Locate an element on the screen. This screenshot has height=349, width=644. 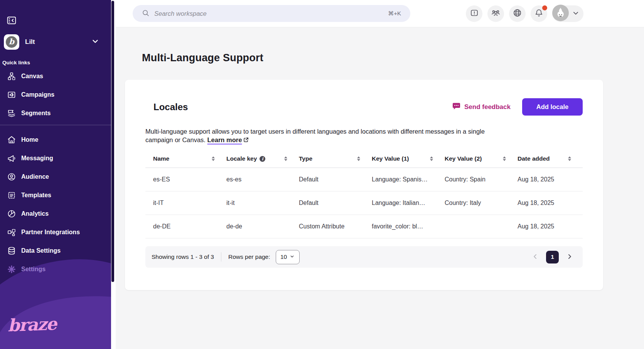
table-row: it-IT it-it Default Language: Italian… C… is located at coordinates (364, 203).